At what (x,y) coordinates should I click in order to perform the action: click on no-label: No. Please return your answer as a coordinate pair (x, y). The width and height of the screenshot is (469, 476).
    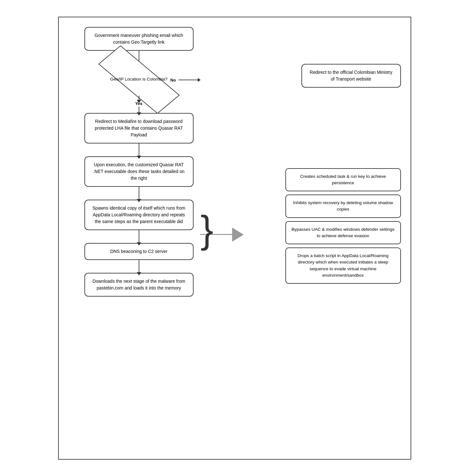
    Looking at the image, I should click on (173, 80).